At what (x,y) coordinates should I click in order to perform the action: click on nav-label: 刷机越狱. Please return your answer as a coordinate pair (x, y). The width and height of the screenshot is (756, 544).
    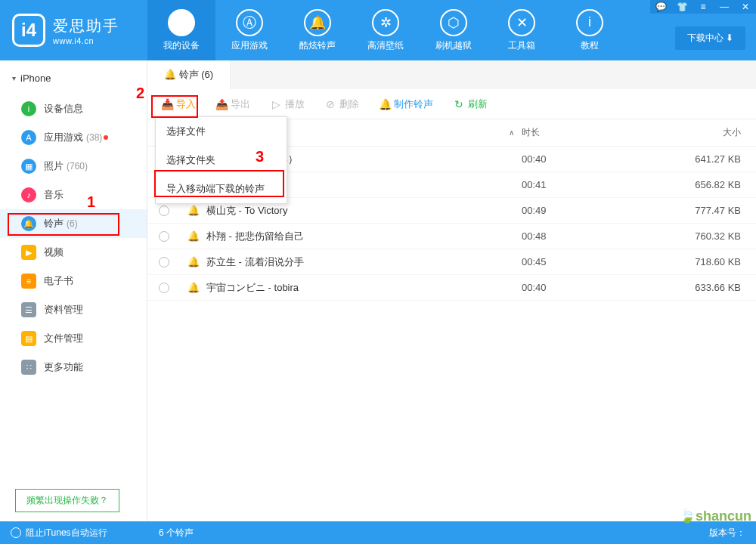
    Looking at the image, I should click on (454, 45).